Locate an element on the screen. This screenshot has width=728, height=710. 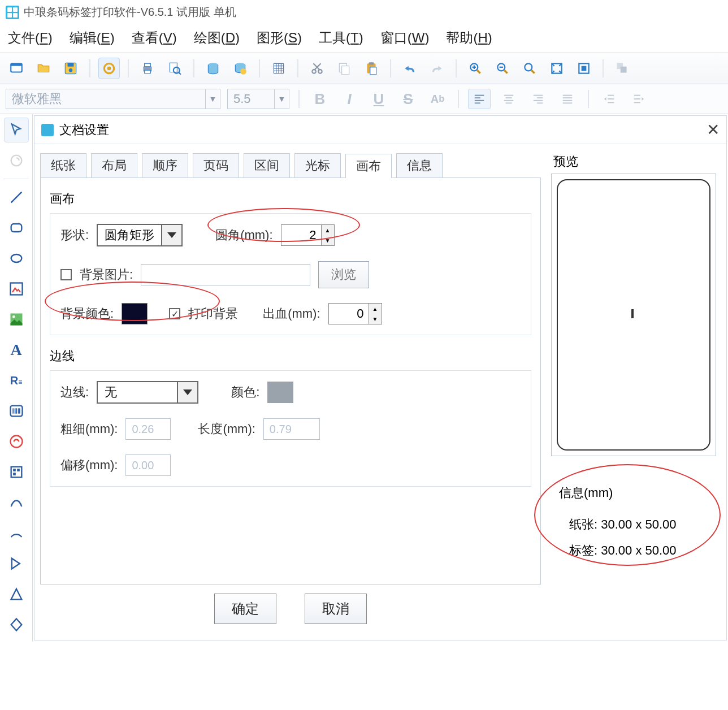
redo-icon is located at coordinates (437, 68).